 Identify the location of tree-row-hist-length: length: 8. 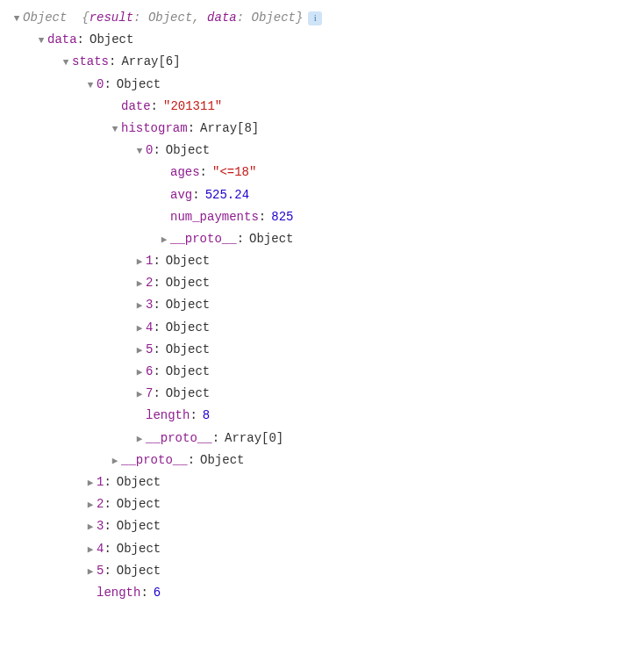
(322, 416).